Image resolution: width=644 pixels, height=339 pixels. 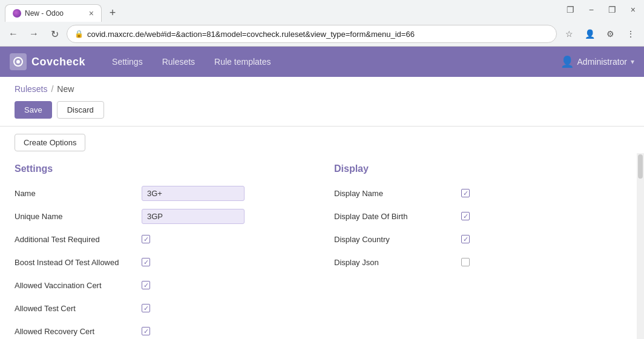 I want to click on user-dropdown-arrow: ▾, so click(x=632, y=62).